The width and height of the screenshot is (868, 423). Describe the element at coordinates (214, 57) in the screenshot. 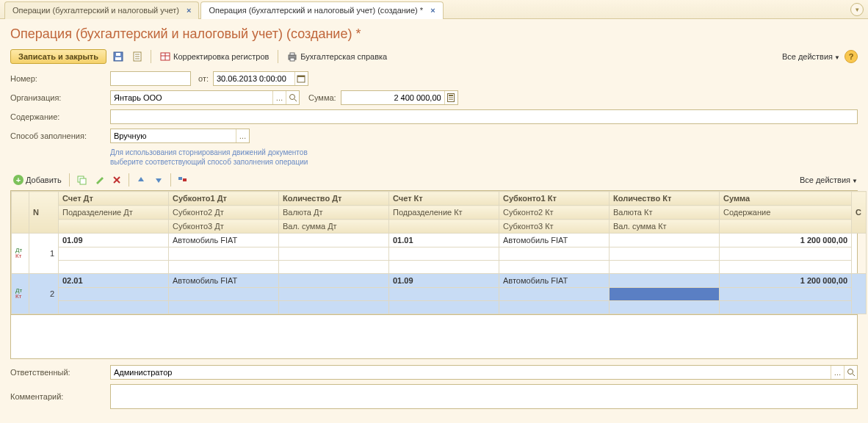

I see `correct-registers-button: Корректировка регистров` at that location.